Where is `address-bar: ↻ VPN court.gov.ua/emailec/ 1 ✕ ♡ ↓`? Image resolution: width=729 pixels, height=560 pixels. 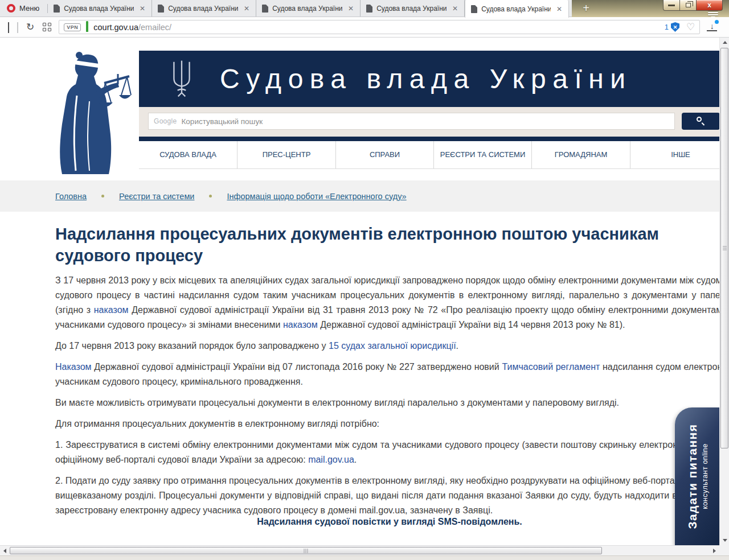
address-bar: ↻ VPN court.gov.ua/emailec/ 1 ✕ ♡ ↓ is located at coordinates (364, 27).